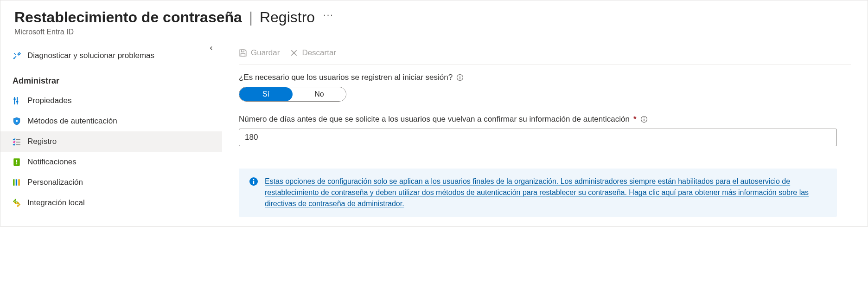 The height and width of the screenshot is (292, 868). Describe the element at coordinates (111, 56) in the screenshot. I see `sidebar-item-diagnose: Diagnosticar y solucionar problemas` at that location.